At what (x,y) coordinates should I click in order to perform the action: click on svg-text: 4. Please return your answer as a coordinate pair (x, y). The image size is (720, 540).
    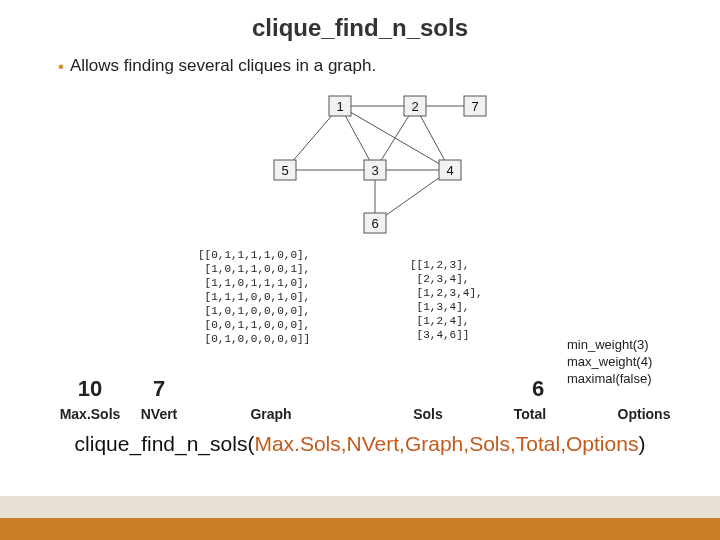
    Looking at the image, I should click on (450, 170).